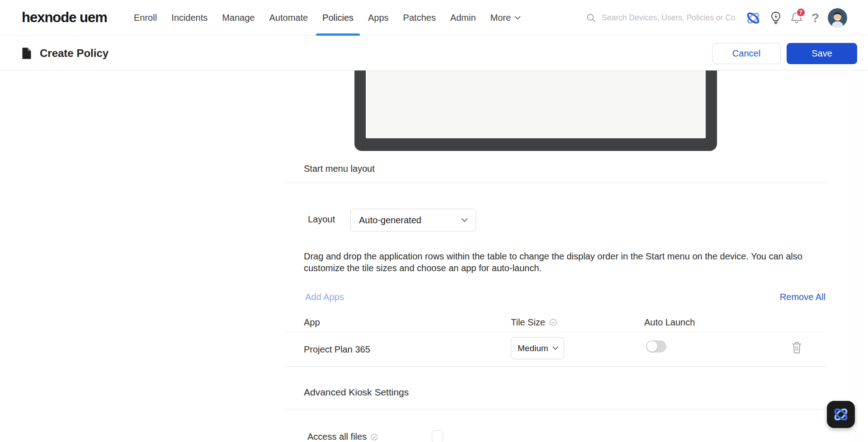 The width and height of the screenshot is (868, 442). I want to click on device-preview-screen, so click(536, 104).